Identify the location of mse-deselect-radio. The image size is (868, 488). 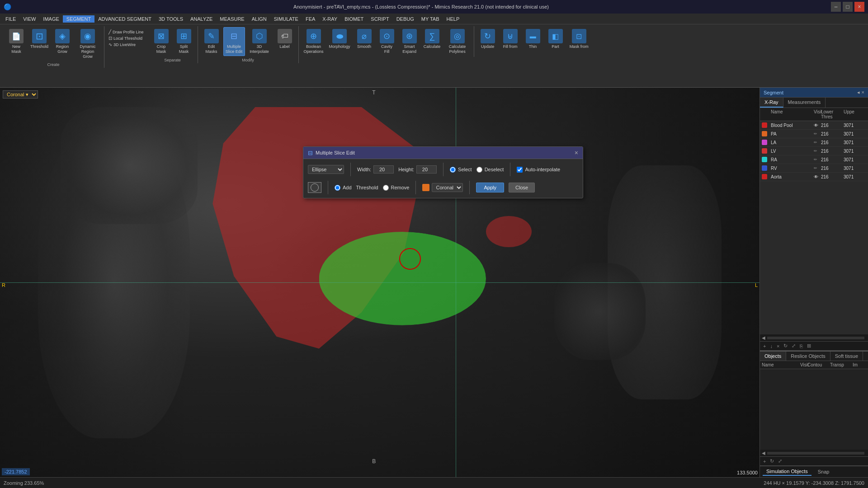
(479, 170).